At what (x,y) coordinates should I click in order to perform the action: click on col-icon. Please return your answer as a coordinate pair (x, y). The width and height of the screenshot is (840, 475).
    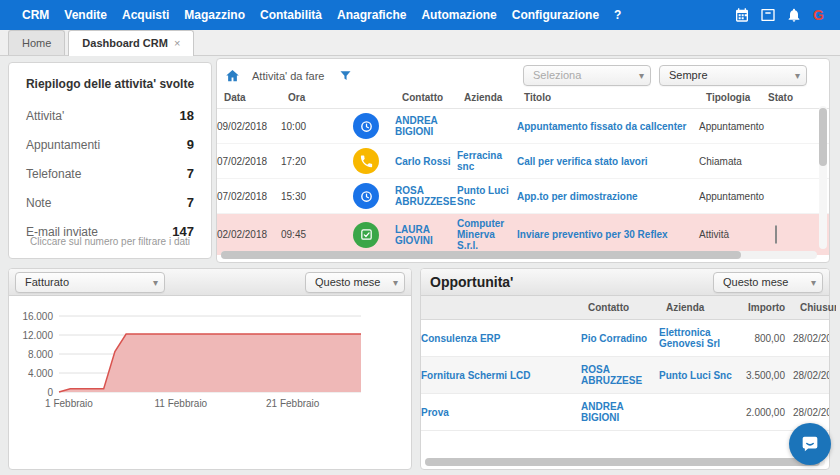
    Looking at the image, I should click on (373, 98).